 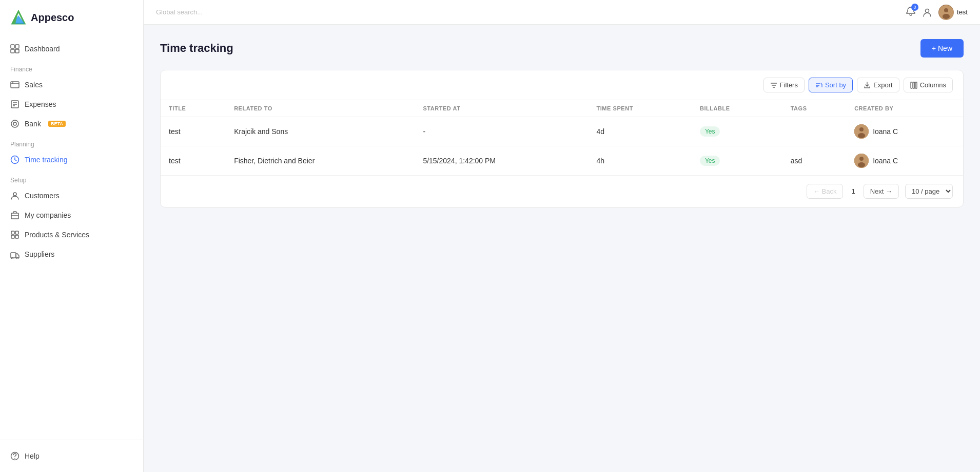 What do you see at coordinates (914, 85) in the screenshot?
I see `columns-icon` at bounding box center [914, 85].